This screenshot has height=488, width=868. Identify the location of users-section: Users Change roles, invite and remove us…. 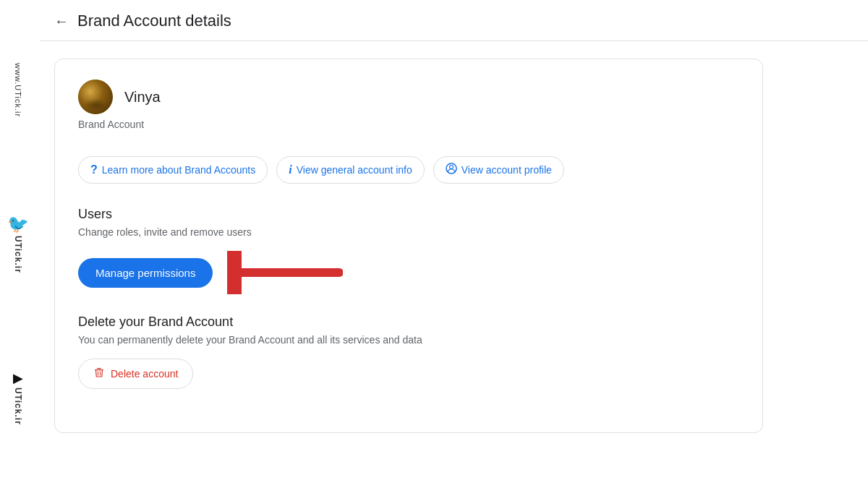
(409, 250).